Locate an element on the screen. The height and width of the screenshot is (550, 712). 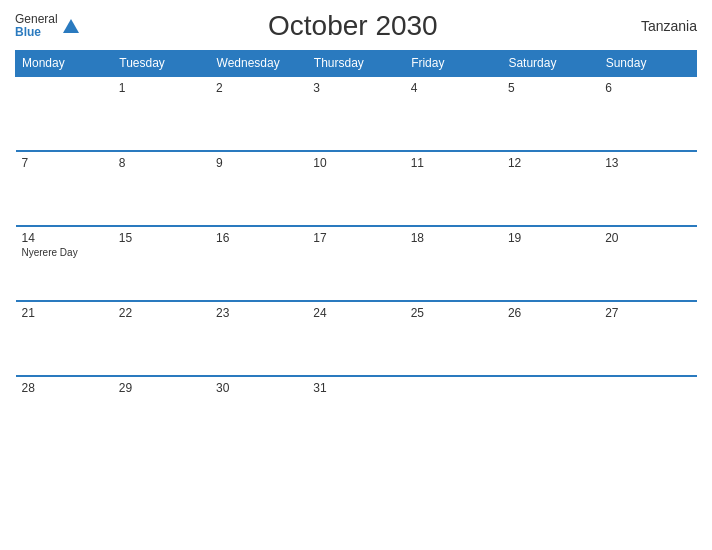
calendar-cell: 20 is located at coordinates (648, 264).